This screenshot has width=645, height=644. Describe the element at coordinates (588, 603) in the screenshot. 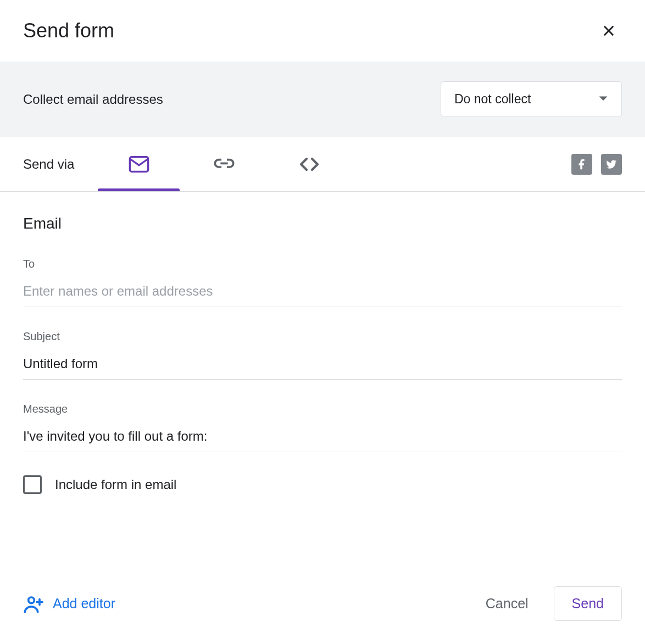

I see `send-button: Send` at that location.